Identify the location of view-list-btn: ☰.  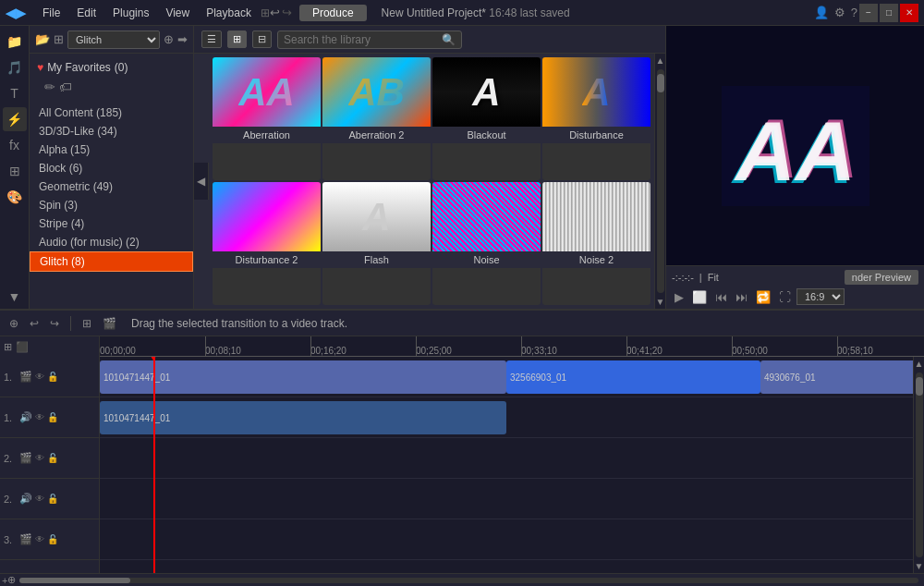
(212, 39).